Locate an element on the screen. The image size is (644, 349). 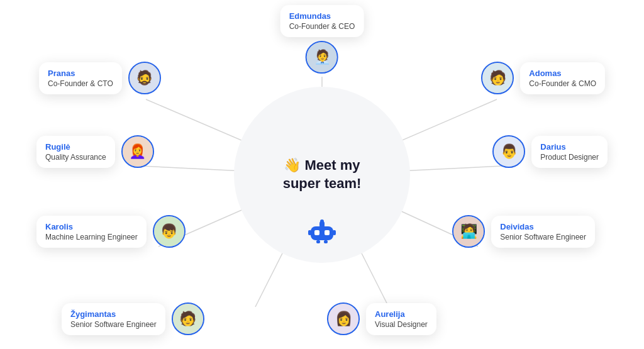
center-text: 👋 Meet mysuper team! is located at coordinates (322, 175).